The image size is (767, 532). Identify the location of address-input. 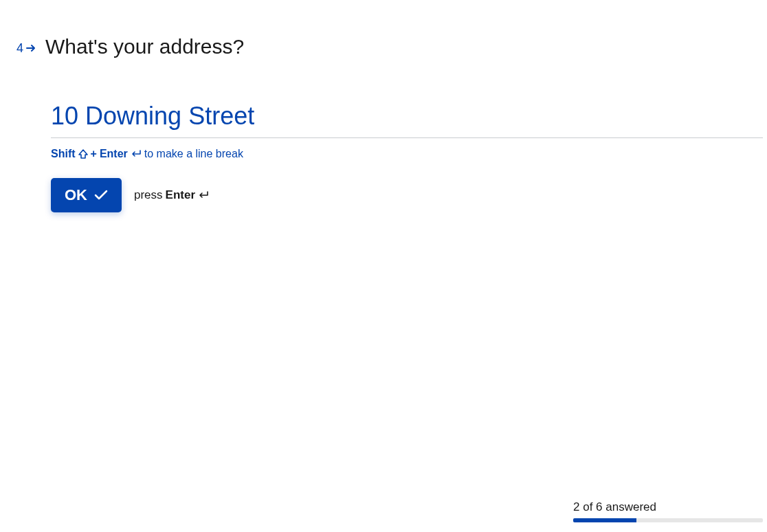
(407, 120).